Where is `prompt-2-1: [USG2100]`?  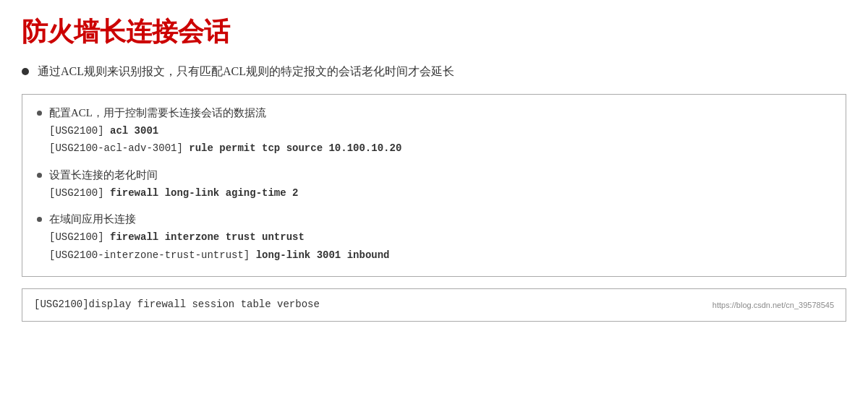 prompt-2-1: [USG2100] is located at coordinates (80, 193).